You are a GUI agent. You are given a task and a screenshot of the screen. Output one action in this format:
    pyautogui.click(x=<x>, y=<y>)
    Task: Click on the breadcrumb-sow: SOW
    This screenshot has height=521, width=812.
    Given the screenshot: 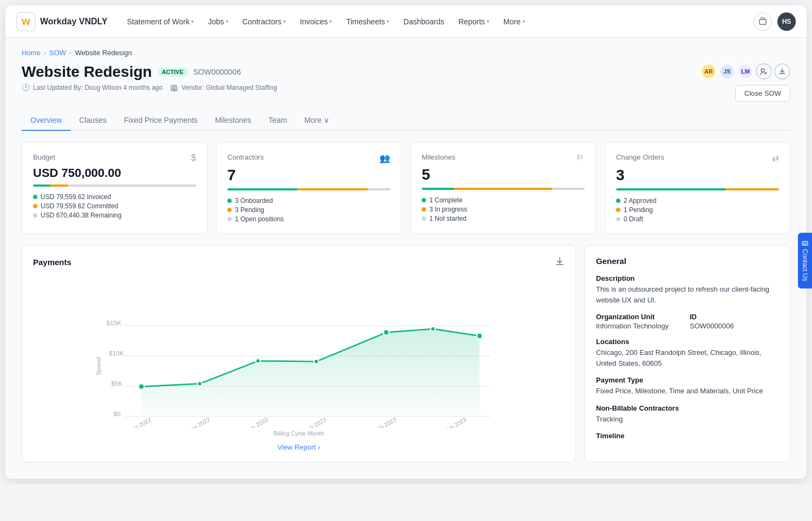 What is the action you would take?
    pyautogui.click(x=57, y=53)
    